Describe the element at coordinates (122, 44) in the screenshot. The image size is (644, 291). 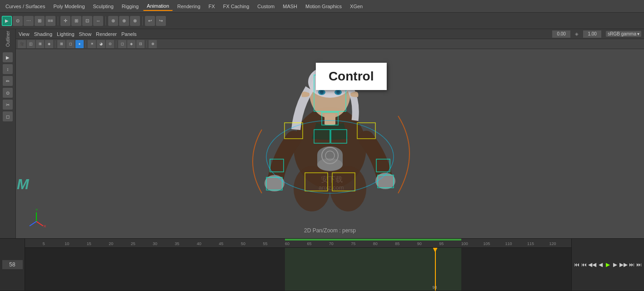
I see `vp-box-icon: ◻` at that location.